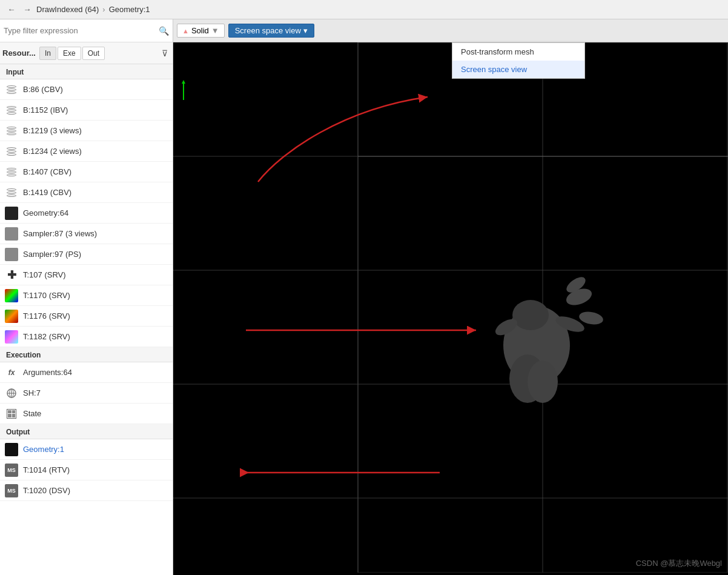 Image resolution: width=728 pixels, height=575 pixels. Describe the element at coordinates (12, 296) in the screenshot. I see `texture-color1-icon` at that location.